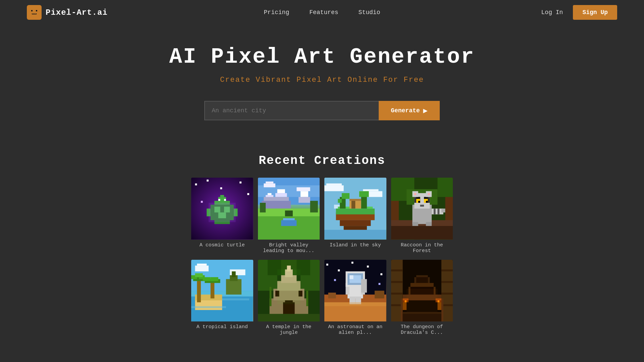  I want to click on generate-label: Generate, so click(405, 111).